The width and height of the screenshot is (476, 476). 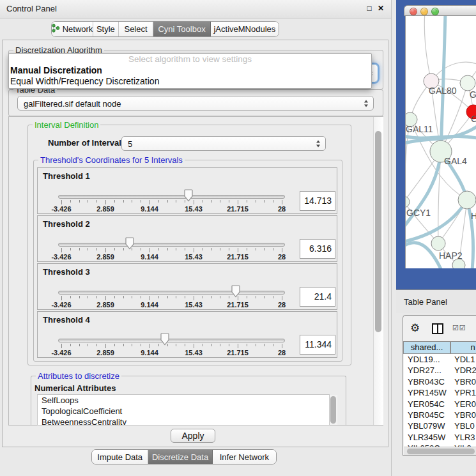 What do you see at coordinates (441, 142) in the screenshot?
I see `network-canvas: GAL80GCGAL11GAL4GCY1HHAP2` at bounding box center [441, 142].